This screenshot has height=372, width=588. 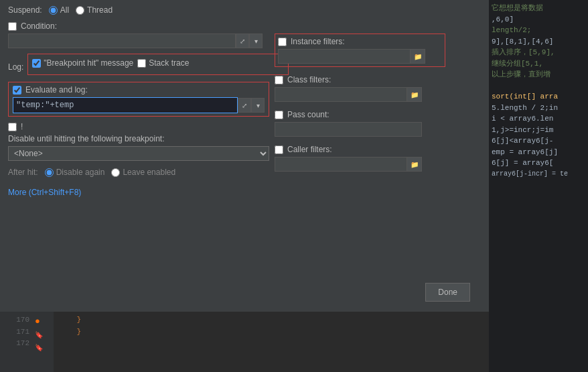 I want to click on right-line-13: 6[j]<array6[j-, so click(x=538, y=141).